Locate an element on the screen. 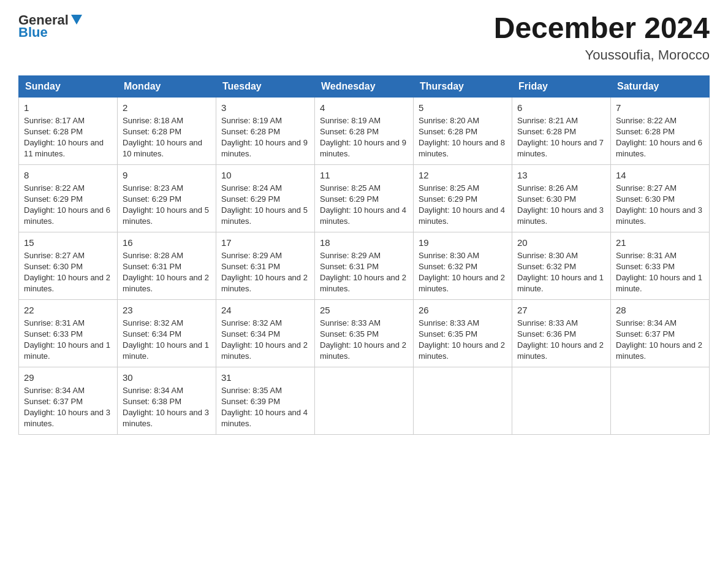 The image size is (728, 563). calendar-cell: 25Sunrise: 8:33 AMSunset: 6:35 PMDayligh… is located at coordinates (364, 333).